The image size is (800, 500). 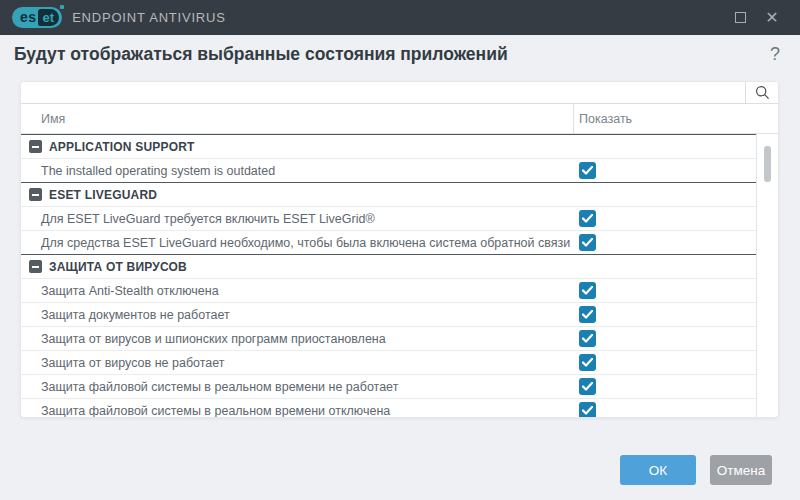 I want to click on app-title: ENDPOINT ANTIVIRUS, so click(x=149, y=18).